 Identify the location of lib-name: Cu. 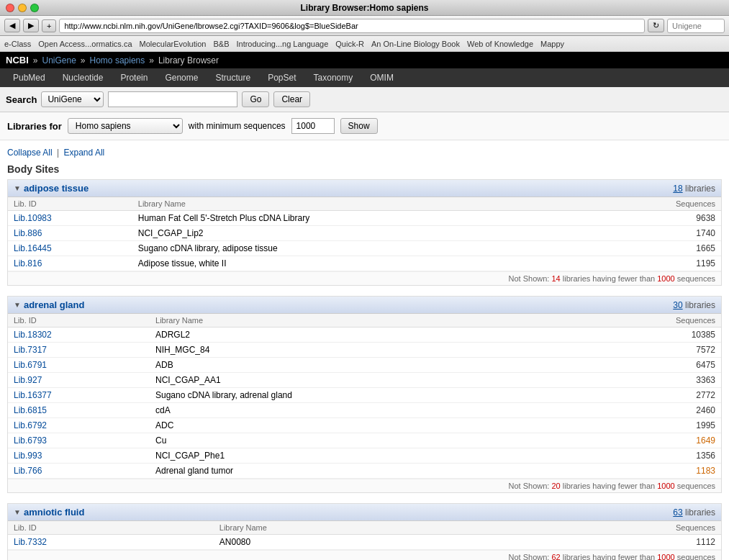
(362, 441).